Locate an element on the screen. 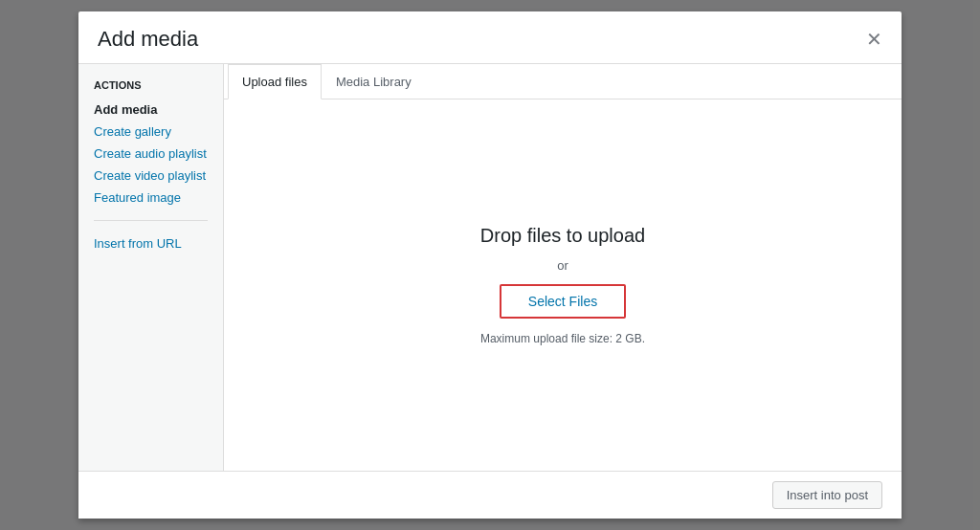 This screenshot has height=530, width=980. sidebar-item-featured-image: Featured image is located at coordinates (151, 197).